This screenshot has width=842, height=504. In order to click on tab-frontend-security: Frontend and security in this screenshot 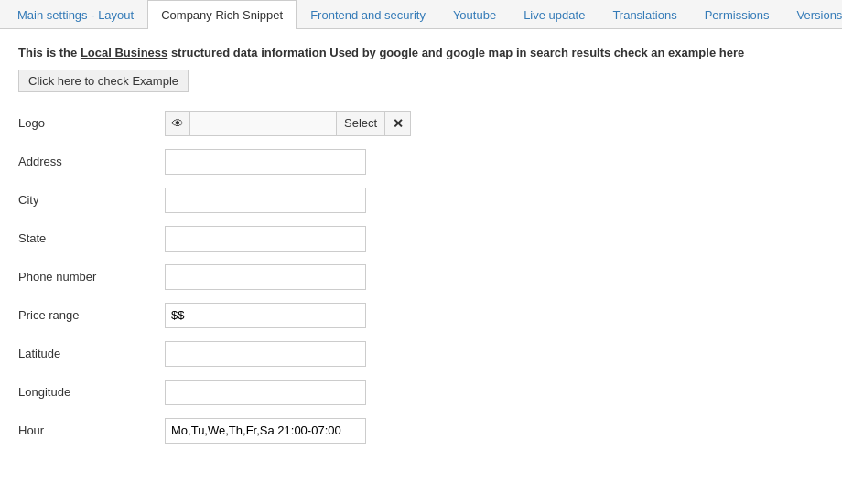, I will do `click(368, 15)`.